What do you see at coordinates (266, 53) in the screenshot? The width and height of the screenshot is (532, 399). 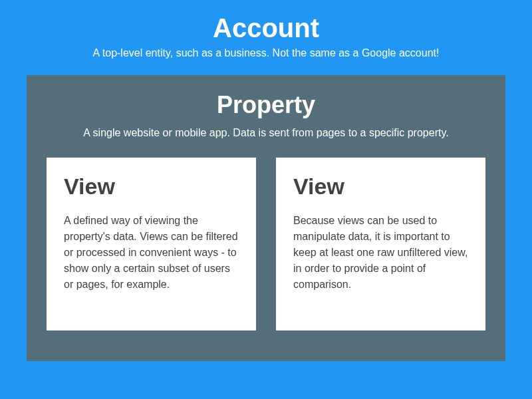 I see `account-description: A top-level entity, such as a business. …` at bounding box center [266, 53].